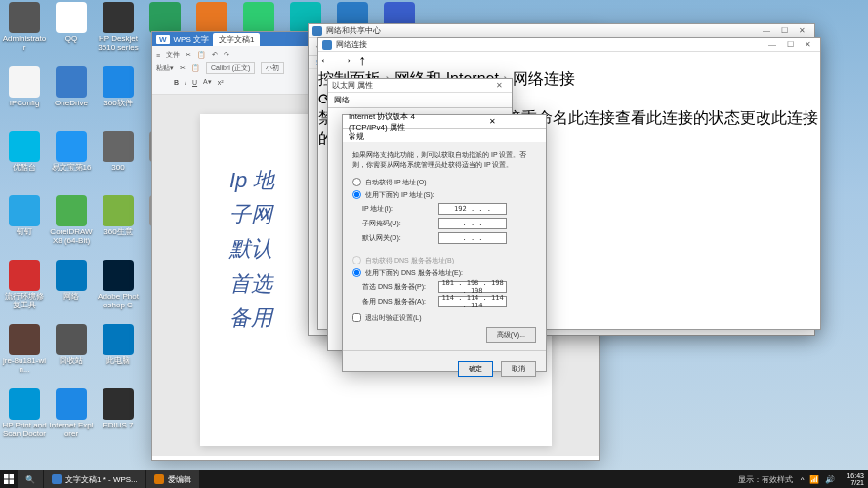  Describe the element at coordinates (24, 285) in the screenshot. I see `desktop-icon: 流行环境修复工具` at that location.